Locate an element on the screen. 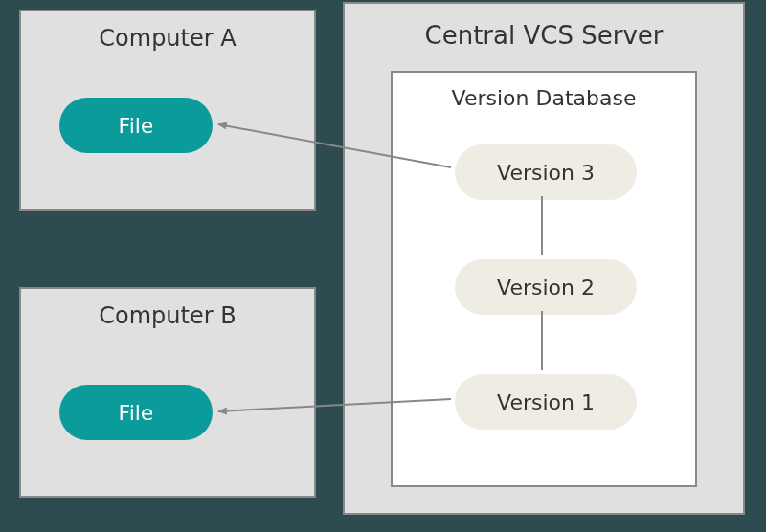  computer-b-file-pill: File is located at coordinates (136, 412).